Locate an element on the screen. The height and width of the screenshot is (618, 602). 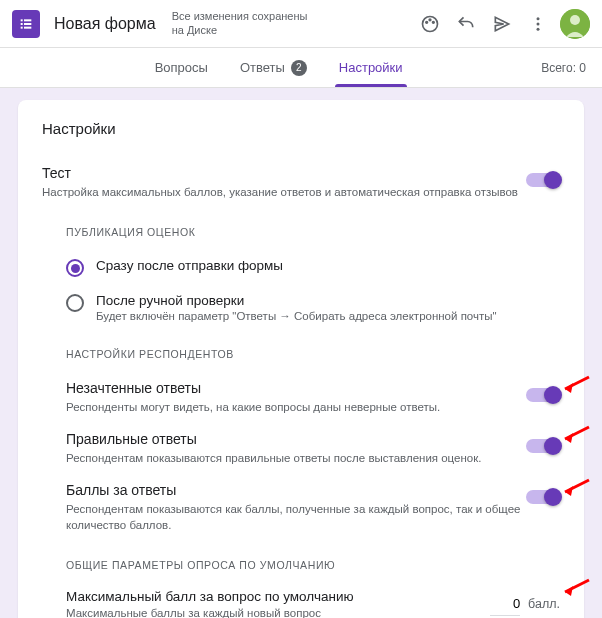
opt-missed-title: Незачтенные ответы is located at coordinates (296, 388).